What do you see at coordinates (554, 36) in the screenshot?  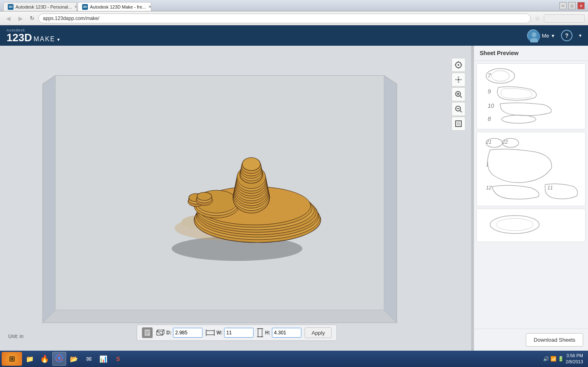 I see `header-right: Me ▾ ? ▾` at bounding box center [554, 36].